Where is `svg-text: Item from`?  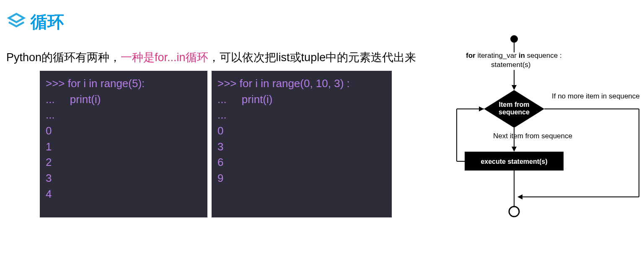 svg-text: Item from is located at coordinates (515, 105).